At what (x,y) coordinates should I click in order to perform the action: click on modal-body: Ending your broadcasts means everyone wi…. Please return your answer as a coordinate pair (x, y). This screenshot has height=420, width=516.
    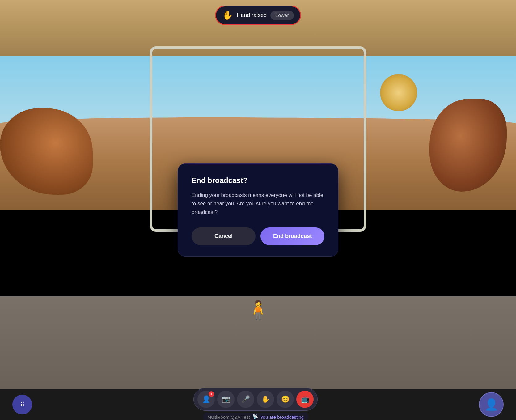
    Looking at the image, I should click on (258, 204).